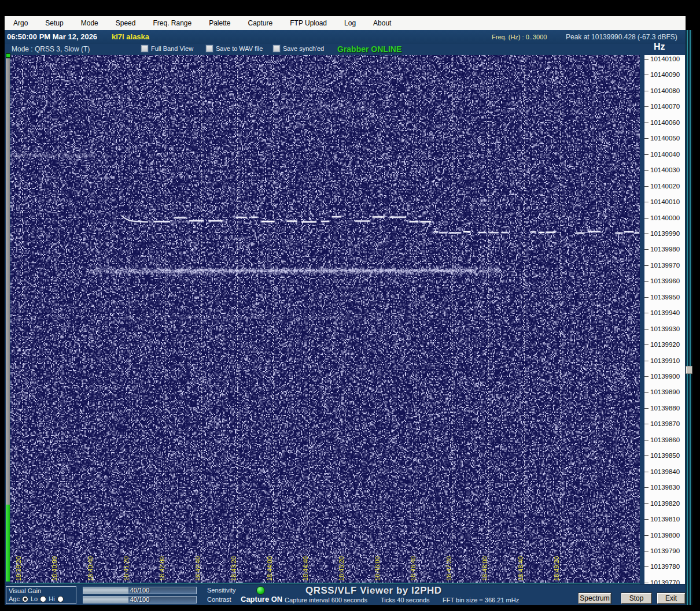  What do you see at coordinates (308, 23) in the screenshot?
I see `menu-item-ftp-upload: FTP Upload` at bounding box center [308, 23].